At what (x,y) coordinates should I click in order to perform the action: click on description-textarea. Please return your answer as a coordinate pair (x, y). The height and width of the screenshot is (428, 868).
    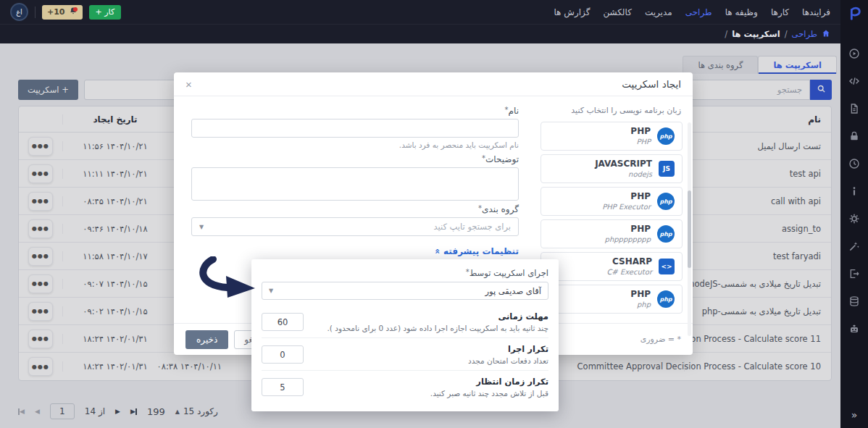
    Looking at the image, I should click on (355, 184).